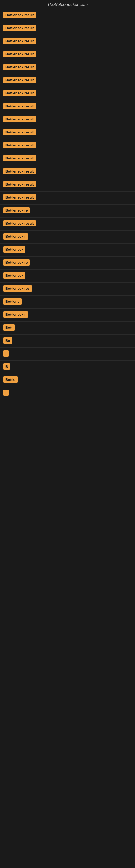 Image resolution: width=135 pixels, height=868 pixels. Describe the element at coordinates (17, 288) in the screenshot. I see `bottleneck-result-badge: Bottleneck res` at that location.